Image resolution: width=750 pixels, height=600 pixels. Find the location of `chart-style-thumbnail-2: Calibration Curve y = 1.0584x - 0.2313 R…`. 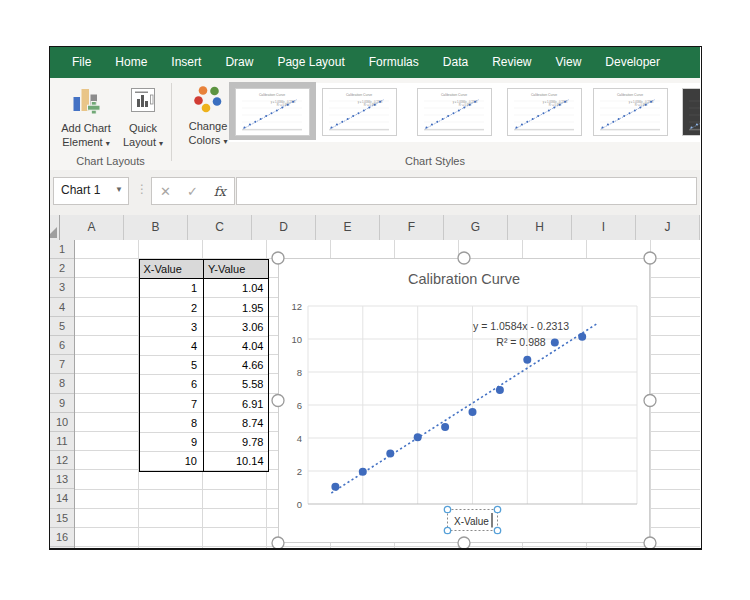

chart-style-thumbnail-2: Calibration Curve y = 1.0584x - 0.2313 R… is located at coordinates (360, 112).